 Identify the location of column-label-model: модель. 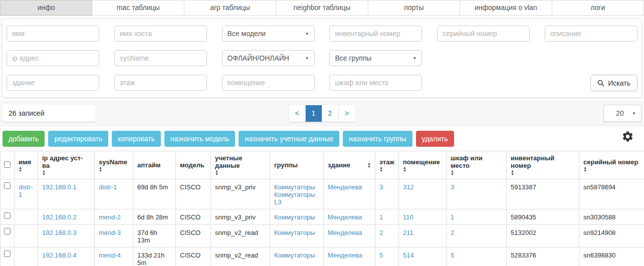
(192, 165).